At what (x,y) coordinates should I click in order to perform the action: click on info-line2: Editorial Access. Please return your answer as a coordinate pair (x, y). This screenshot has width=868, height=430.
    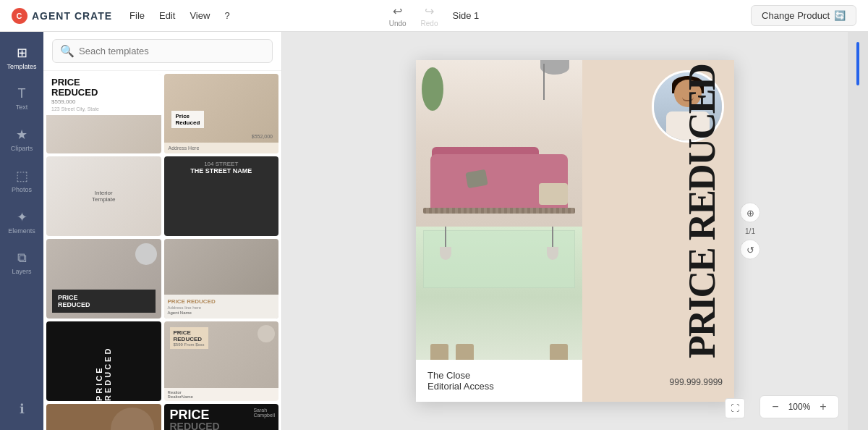
    Looking at the image, I should click on (499, 387).